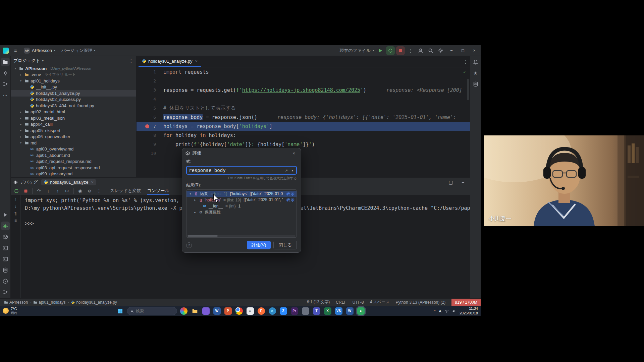  Describe the element at coordinates (73, 149) in the screenshot. I see `project-tree-item: M↓api00_overview.md` at that location.